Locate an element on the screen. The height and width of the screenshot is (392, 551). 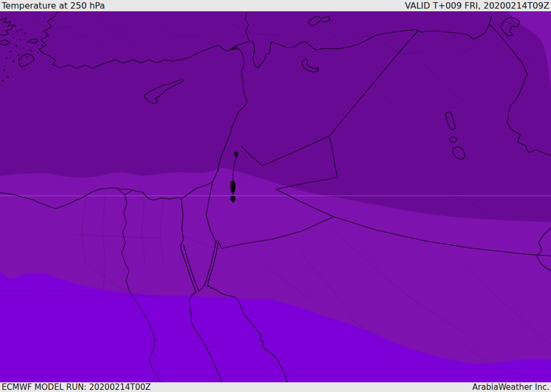
sea-of-galilee is located at coordinates (237, 154).